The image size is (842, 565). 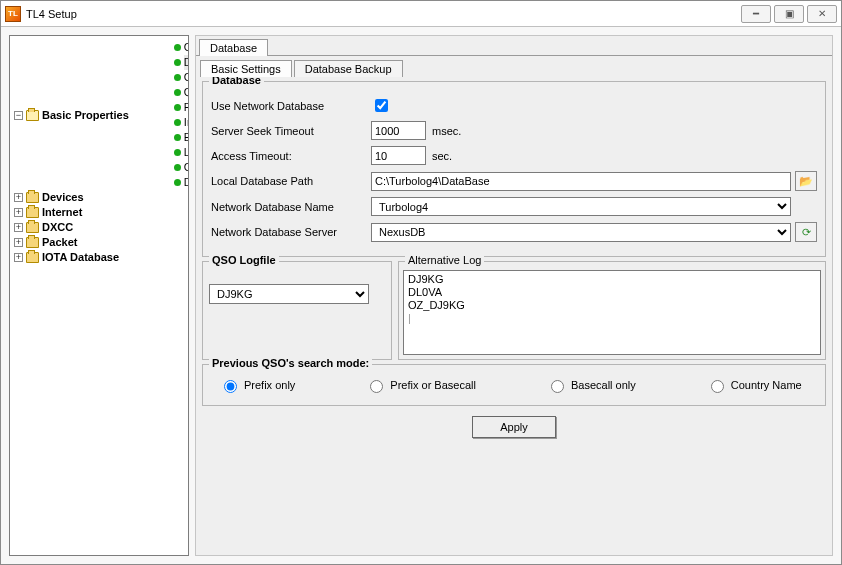 What do you see at coordinates (176, 152) in the screenshot?
I see `tree-item-lotw-support: LOTW Support` at bounding box center [176, 152].